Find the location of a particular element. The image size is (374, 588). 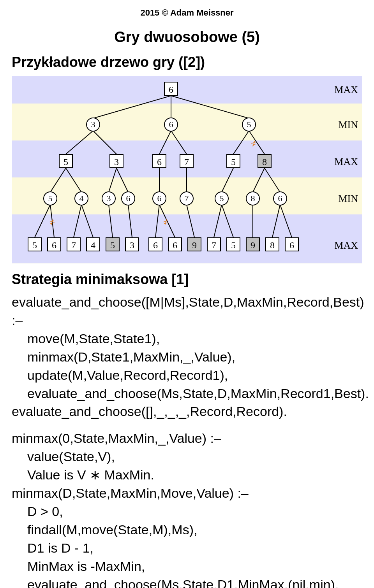

code-line: evaluate_and_choose(Ms,State,D,MaxMin,Re… is located at coordinates (187, 394).